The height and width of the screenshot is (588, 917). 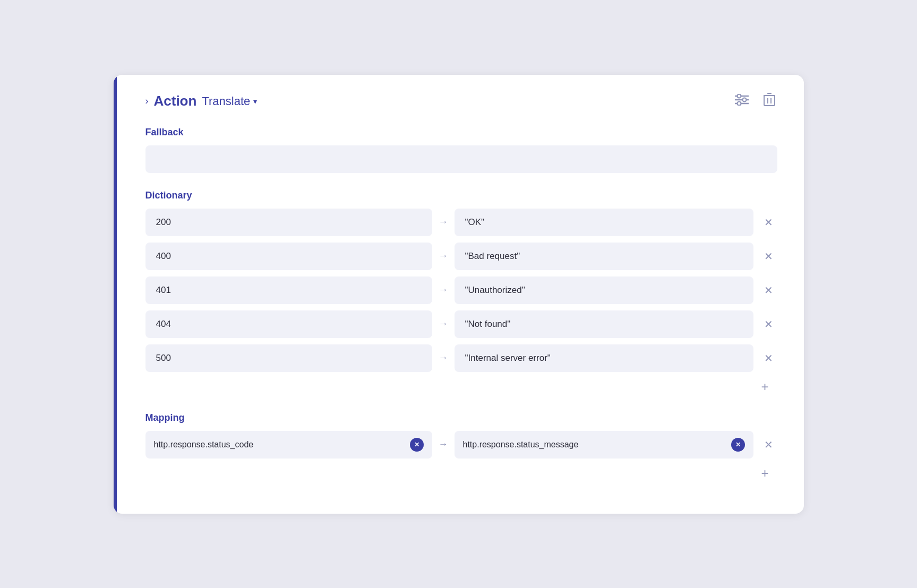 I want to click on dict-row: 404 → "Not found" ✕, so click(x=461, y=324).